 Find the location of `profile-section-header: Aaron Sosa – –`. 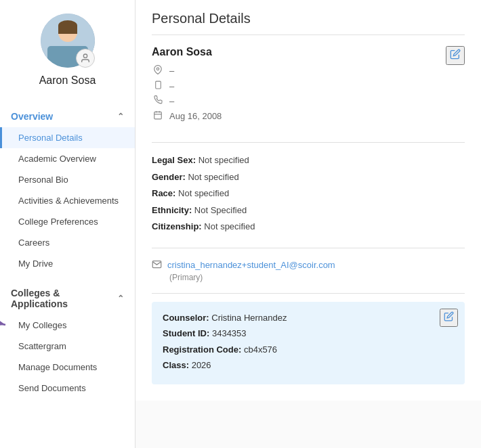

profile-section-header: Aaron Sosa – – is located at coordinates (308, 86).